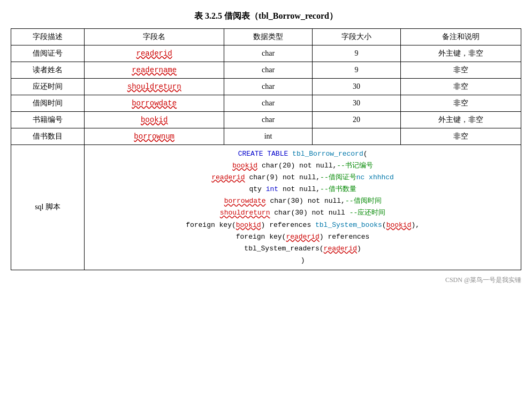  Describe the element at coordinates (48, 71) in the screenshot. I see `field-desc: 读者姓名` at that location.